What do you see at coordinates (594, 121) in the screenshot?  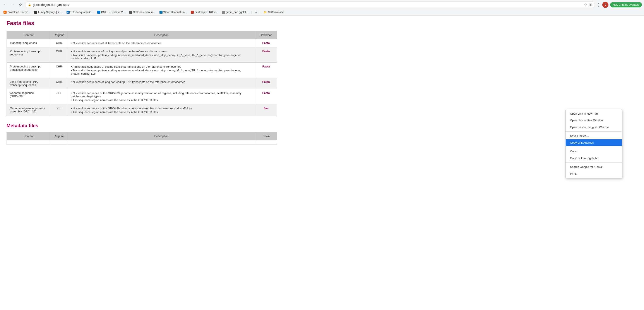 I see `context-menu-item: Open Link in New Window` at bounding box center [594, 121].